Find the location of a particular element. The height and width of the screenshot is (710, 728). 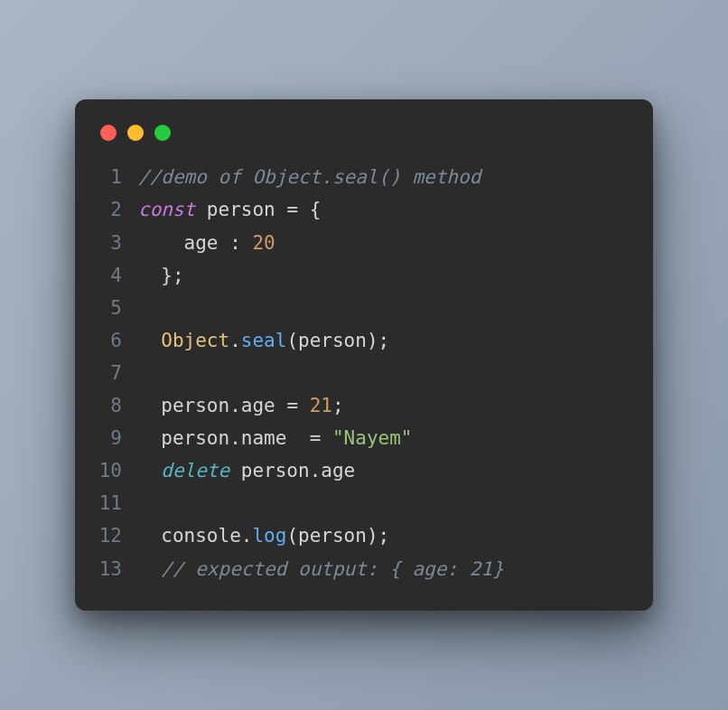

line-content: person.age = 21; is located at coordinates (241, 406).